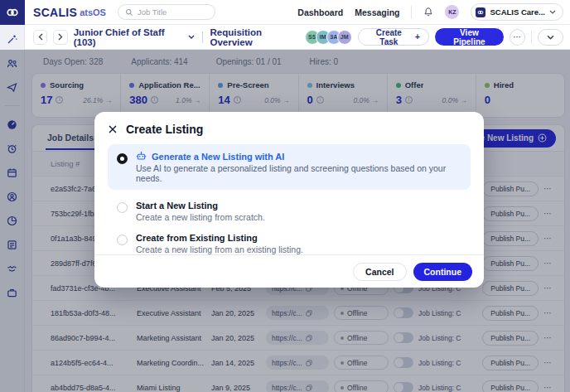 The image size is (570, 392). What do you see at coordinates (389, 37) in the screenshot?
I see `create-task-label: Create Task` at bounding box center [389, 37].